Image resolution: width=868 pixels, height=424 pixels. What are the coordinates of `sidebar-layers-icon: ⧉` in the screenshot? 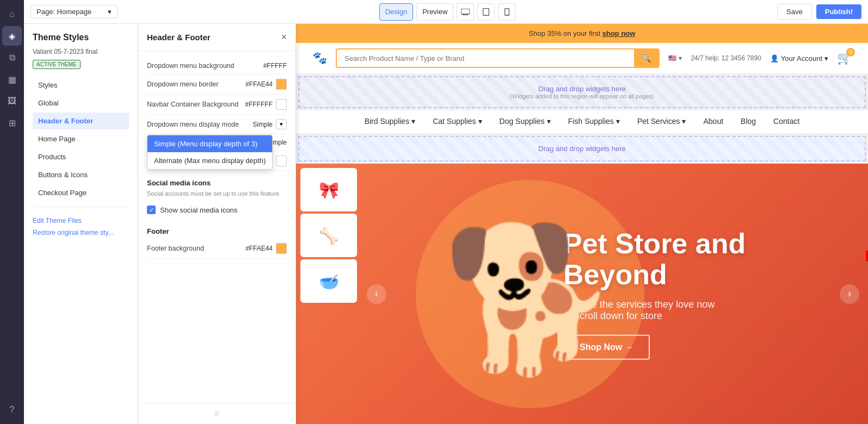 It's located at (12, 58).